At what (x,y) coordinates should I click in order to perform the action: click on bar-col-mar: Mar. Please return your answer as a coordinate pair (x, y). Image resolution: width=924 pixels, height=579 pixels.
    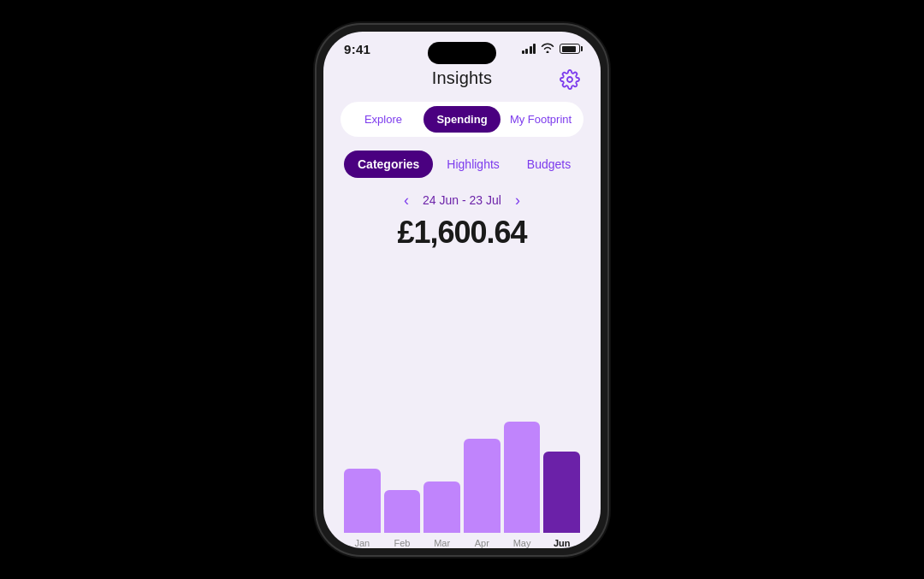
    Looking at the image, I should click on (441, 515).